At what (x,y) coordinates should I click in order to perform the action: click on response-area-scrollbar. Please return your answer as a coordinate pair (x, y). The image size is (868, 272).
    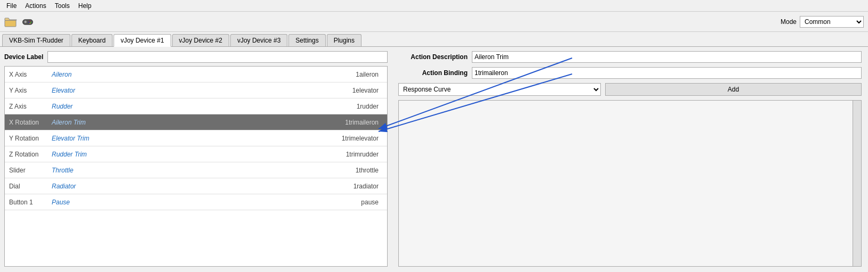
    Looking at the image, I should click on (857, 183).